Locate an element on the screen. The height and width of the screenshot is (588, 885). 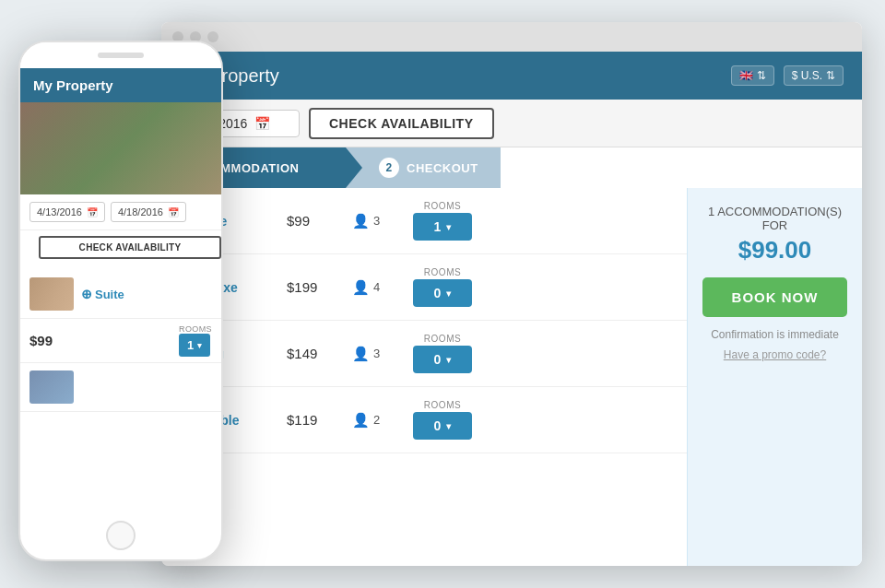
phone-speaker is located at coordinates (121, 55).